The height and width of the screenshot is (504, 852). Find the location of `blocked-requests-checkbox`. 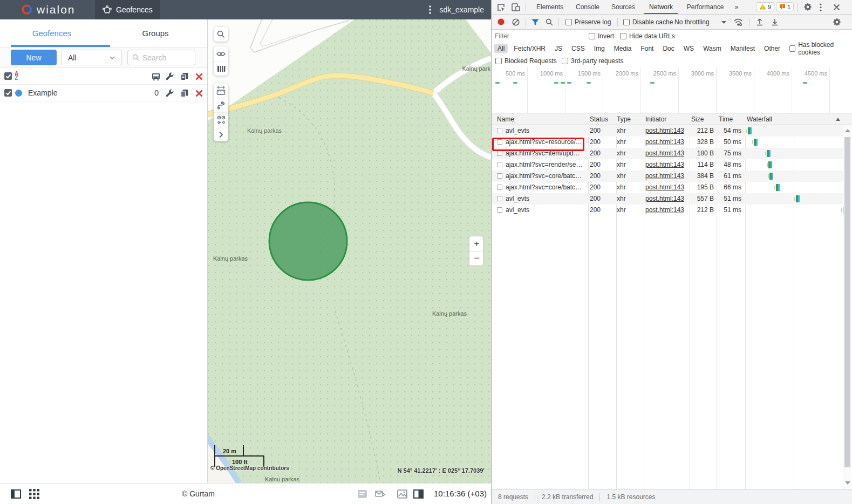

blocked-requests-checkbox is located at coordinates (499, 61).